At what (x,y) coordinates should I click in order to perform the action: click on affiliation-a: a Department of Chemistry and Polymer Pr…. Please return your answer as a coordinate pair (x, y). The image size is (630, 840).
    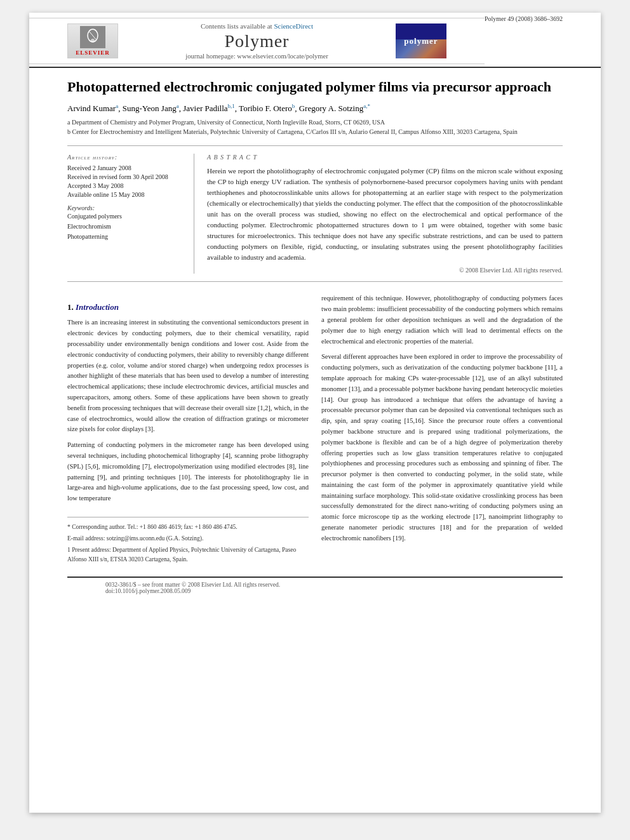
    Looking at the image, I should click on (315, 122).